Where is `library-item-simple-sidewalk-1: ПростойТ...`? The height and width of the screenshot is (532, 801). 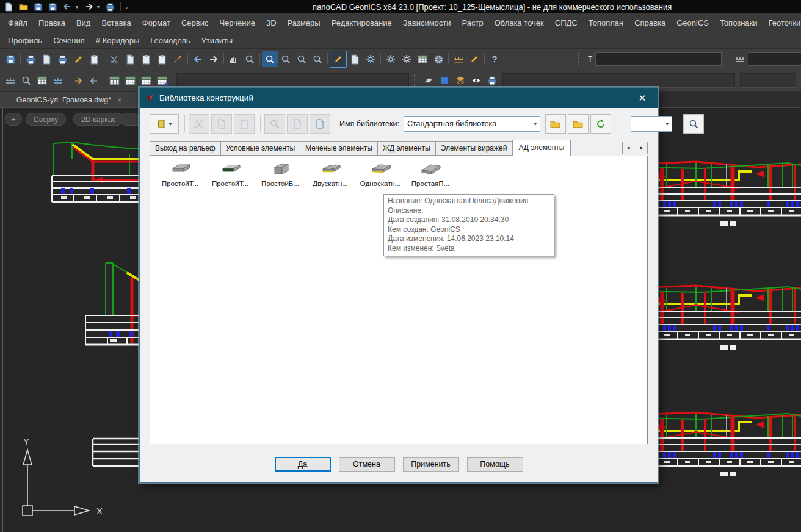
library-item-simple-sidewalk-1: ПростойТ... is located at coordinates (180, 174).